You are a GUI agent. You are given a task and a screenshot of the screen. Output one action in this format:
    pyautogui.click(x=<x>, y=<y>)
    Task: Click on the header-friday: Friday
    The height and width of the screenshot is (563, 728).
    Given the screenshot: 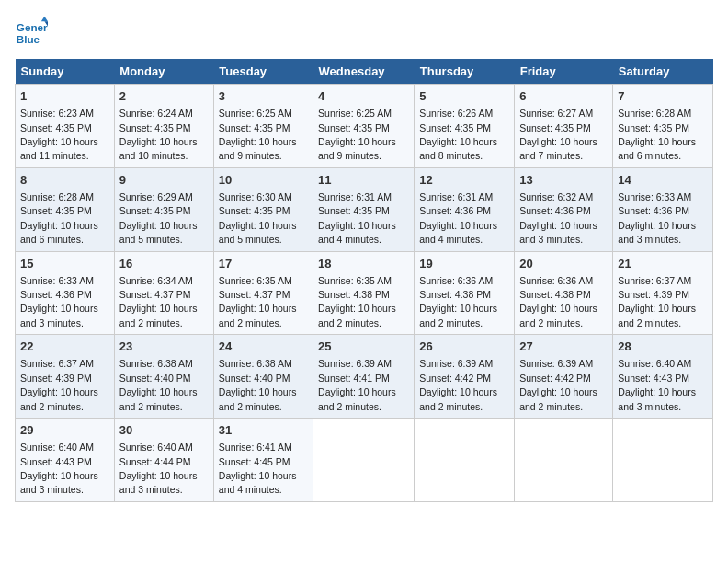 What is the action you would take?
    pyautogui.click(x=564, y=72)
    